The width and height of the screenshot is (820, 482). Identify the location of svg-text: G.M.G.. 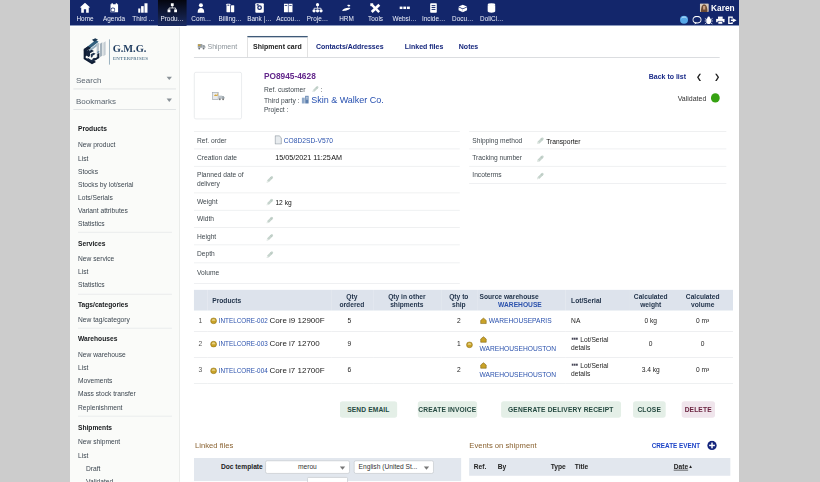
(130, 48).